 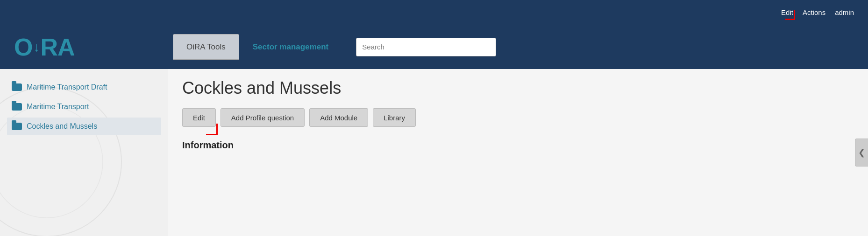 I want to click on sidebar-item-maritime-transport-draft: Maritime Transport Draft, so click(x=84, y=87).